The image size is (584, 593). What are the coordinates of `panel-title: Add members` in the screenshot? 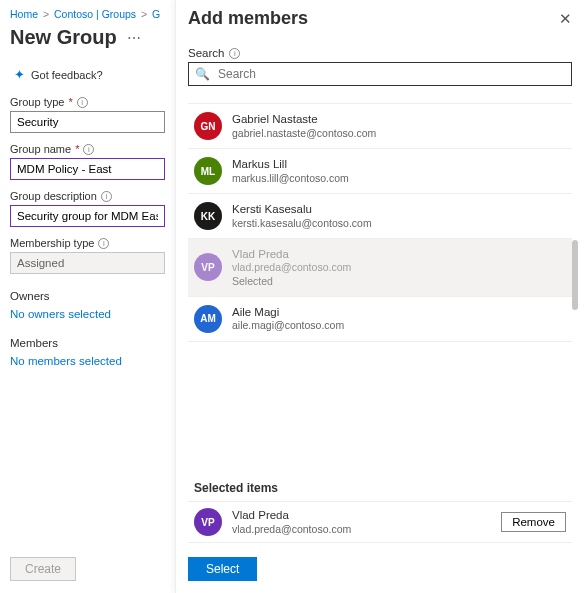 It's located at (248, 18).